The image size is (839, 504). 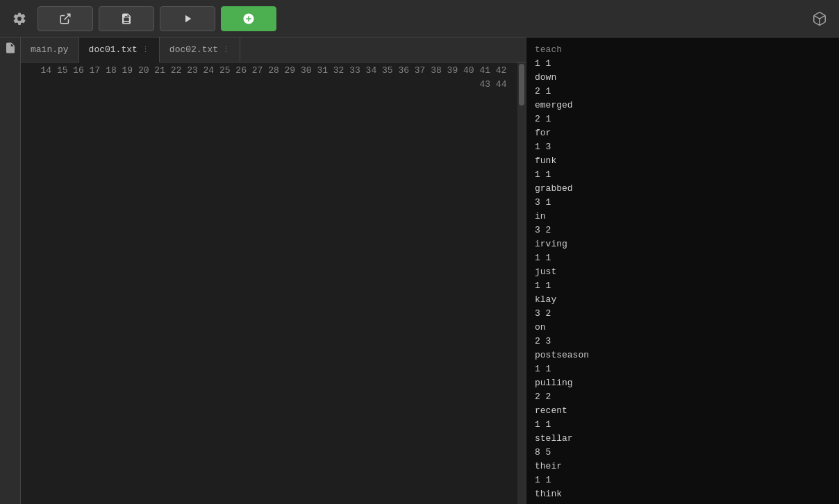 I want to click on output-line: on, so click(x=683, y=328).